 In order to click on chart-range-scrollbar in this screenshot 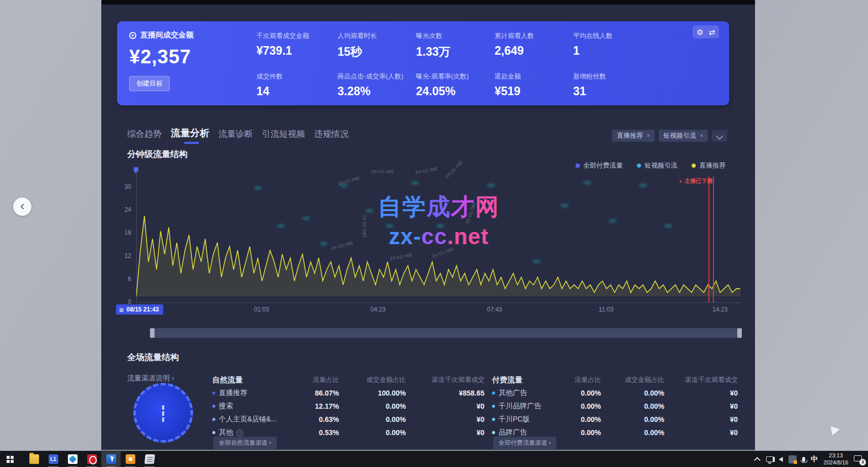, I will do `click(446, 333)`.